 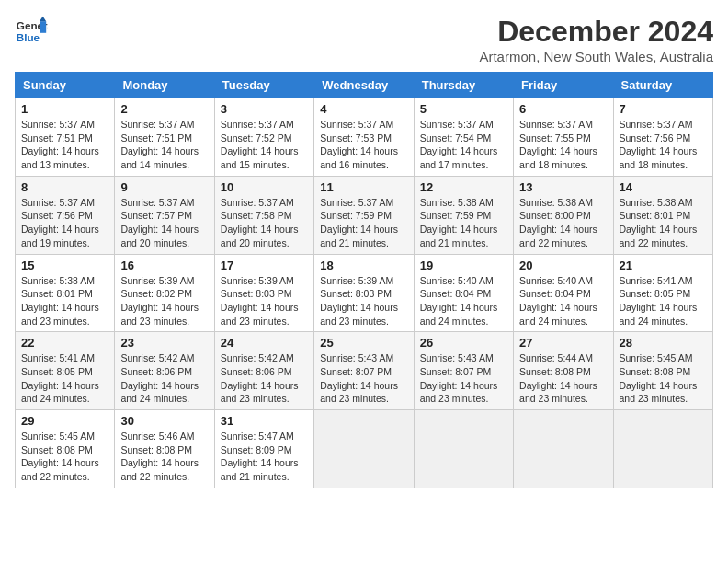 What do you see at coordinates (463, 86) in the screenshot?
I see `weekday-header-thursday: Thursday` at bounding box center [463, 86].